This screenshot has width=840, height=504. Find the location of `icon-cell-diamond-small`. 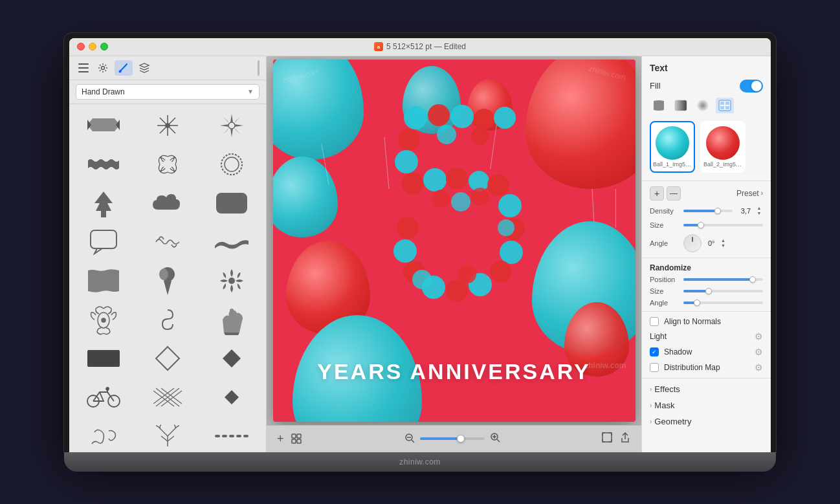

icon-cell-diamond-small is located at coordinates (232, 397).